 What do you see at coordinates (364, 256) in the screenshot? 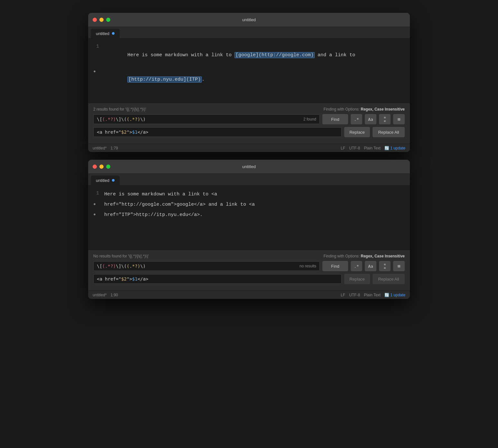
I see `find-options-text-2: Finding with Options: Regex, Case Insens…` at bounding box center [364, 256].